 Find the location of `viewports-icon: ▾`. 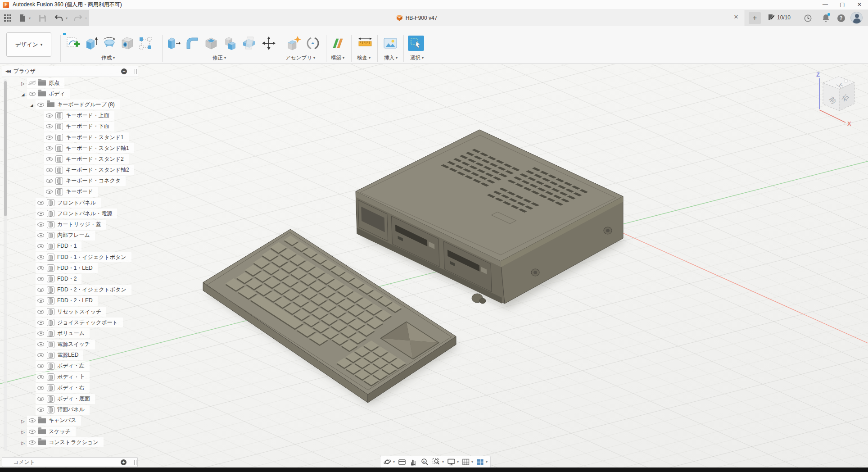

viewports-icon: ▾ is located at coordinates (482, 462).